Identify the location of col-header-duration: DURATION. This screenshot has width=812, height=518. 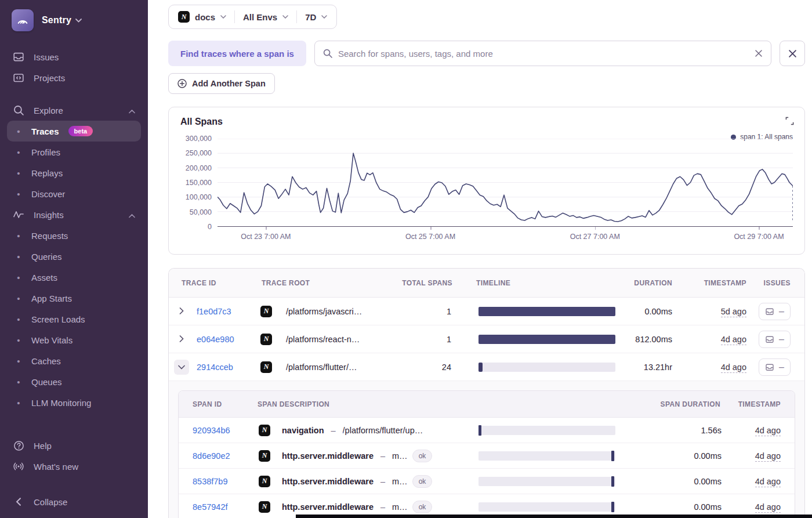
(647, 283).